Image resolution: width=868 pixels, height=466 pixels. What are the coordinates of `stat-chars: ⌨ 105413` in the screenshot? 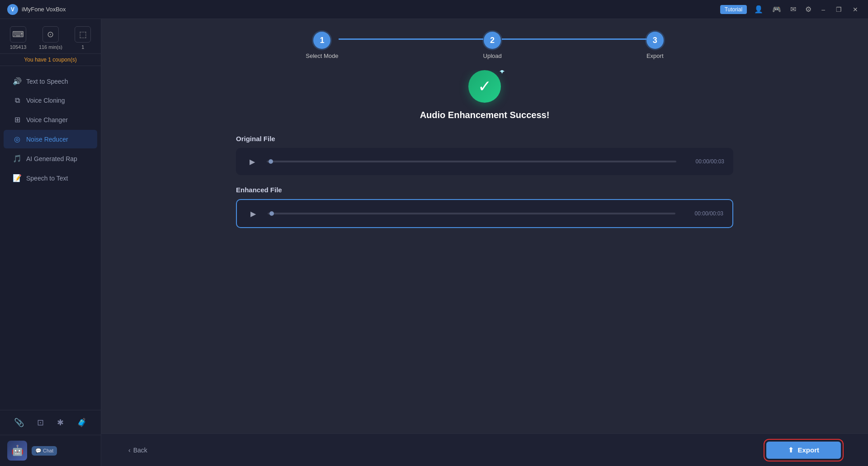 It's located at (18, 38).